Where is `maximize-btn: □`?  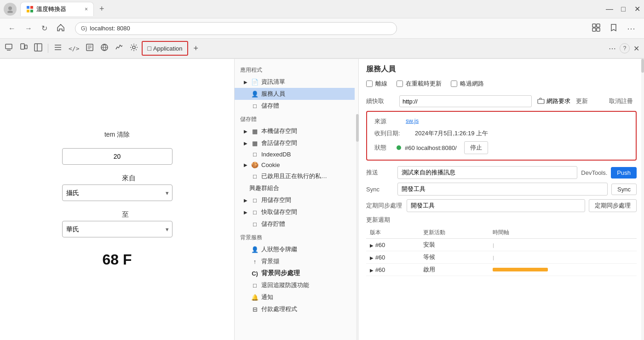 maximize-btn: □ is located at coordinates (623, 9).